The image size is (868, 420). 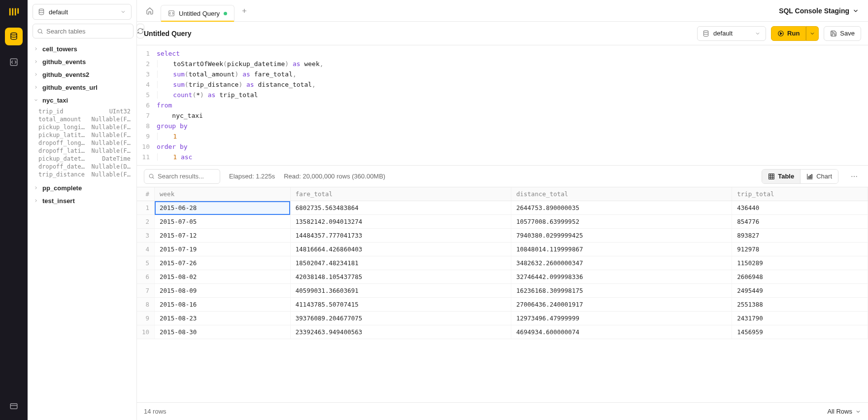 I want to click on table-cell: 2015-07-05, so click(x=223, y=222).